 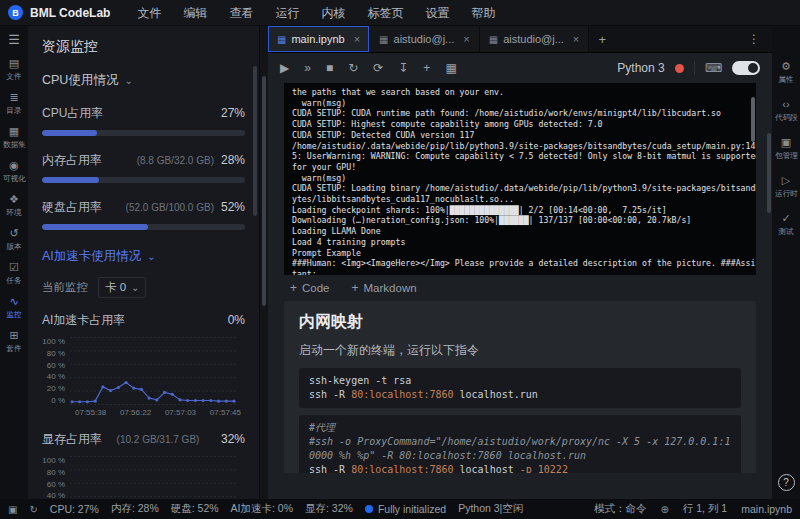 What do you see at coordinates (620, 509) in the screenshot?
I see `mode-indicator: 模式：命令` at bounding box center [620, 509].